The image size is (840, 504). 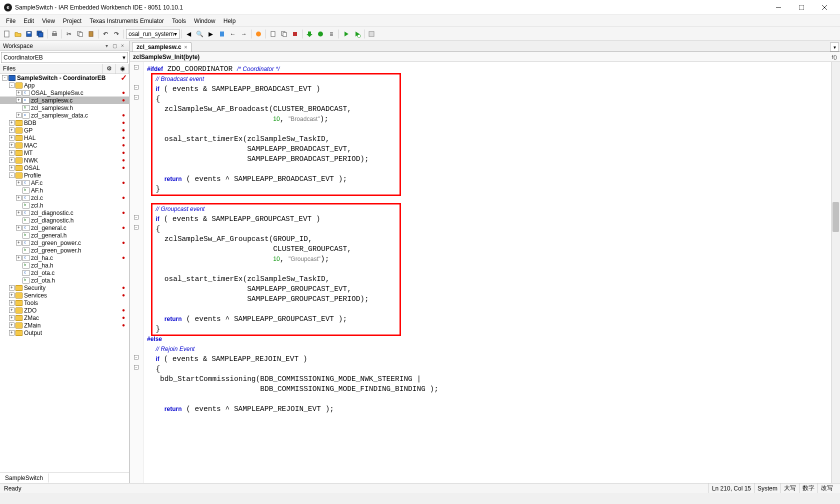 I want to click on workspace-close-icon: ×, so click(x=122, y=46).